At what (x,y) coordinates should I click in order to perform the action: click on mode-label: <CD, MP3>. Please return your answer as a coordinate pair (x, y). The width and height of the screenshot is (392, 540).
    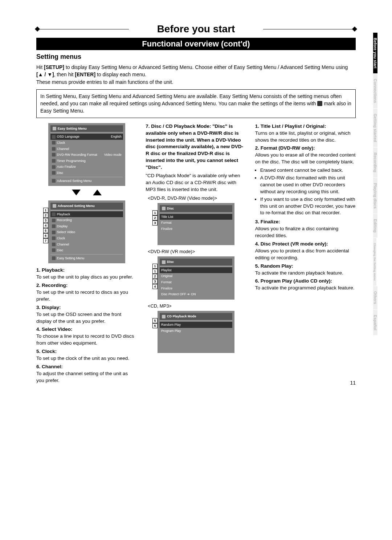
    Looking at the image, I should click on (197, 306).